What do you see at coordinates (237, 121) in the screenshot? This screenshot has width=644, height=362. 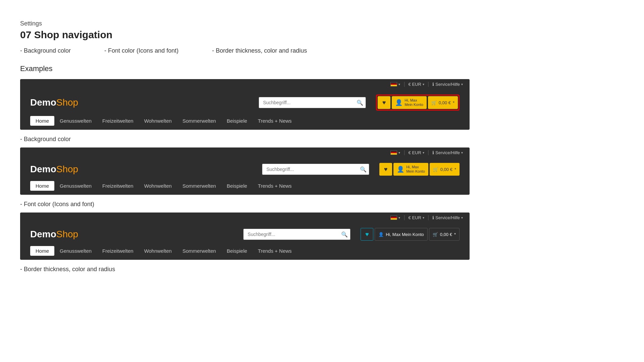 I see `nav-beispiele-1: Beispiele` at bounding box center [237, 121].